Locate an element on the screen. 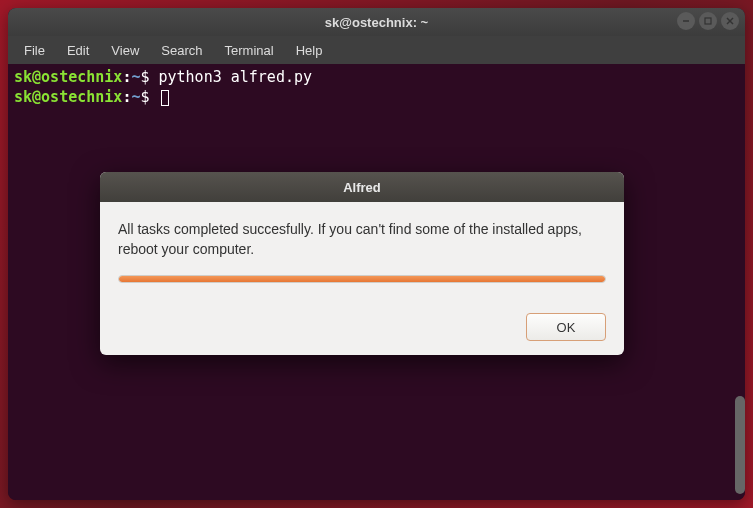 Image resolution: width=753 pixels, height=508 pixels. menu-file: File is located at coordinates (34, 50).